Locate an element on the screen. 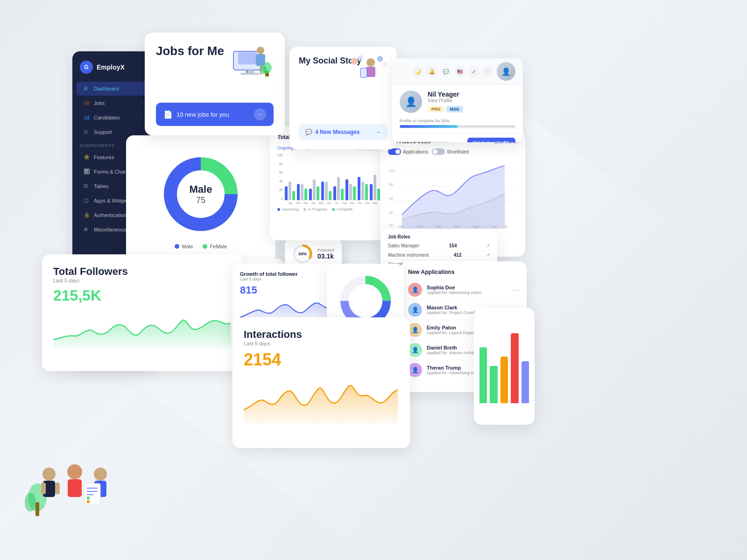 The image size is (747, 560). job-name-machine: Machine instrument is located at coordinates (408, 255).